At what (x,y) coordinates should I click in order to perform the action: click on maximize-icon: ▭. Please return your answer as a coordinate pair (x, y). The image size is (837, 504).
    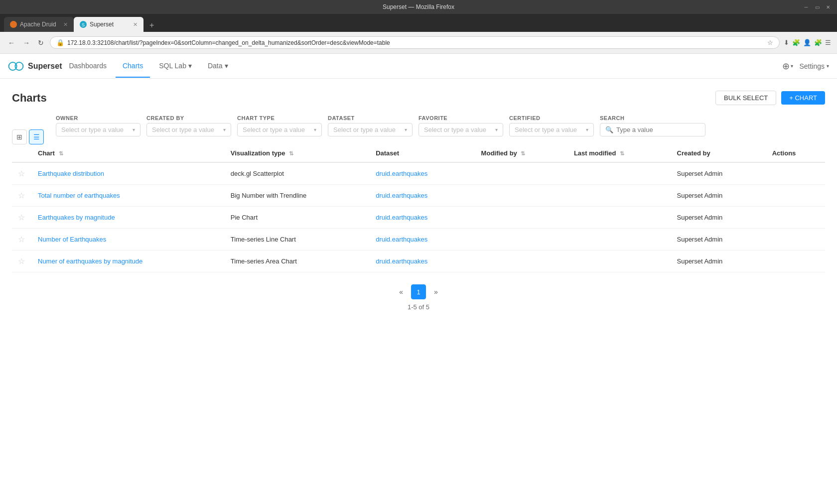
    Looking at the image, I should click on (817, 7).